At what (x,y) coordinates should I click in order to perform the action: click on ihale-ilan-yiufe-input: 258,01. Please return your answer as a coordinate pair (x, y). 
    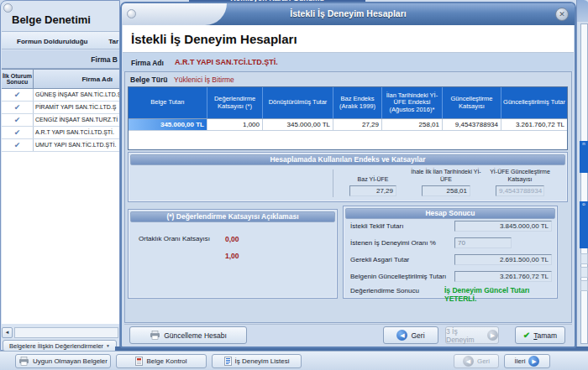
    Looking at the image, I should click on (446, 191).